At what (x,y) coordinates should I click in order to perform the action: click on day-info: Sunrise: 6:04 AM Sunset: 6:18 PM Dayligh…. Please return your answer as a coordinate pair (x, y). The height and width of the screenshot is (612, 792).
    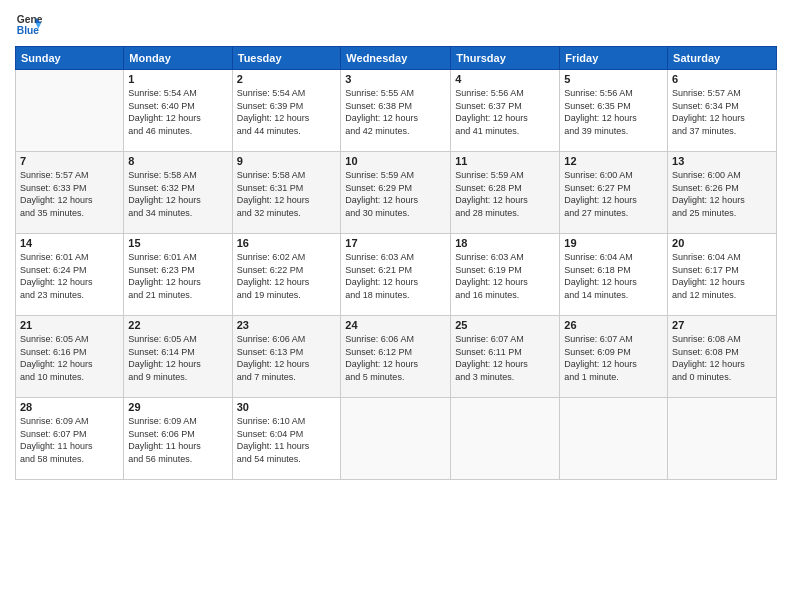
    Looking at the image, I should click on (614, 276).